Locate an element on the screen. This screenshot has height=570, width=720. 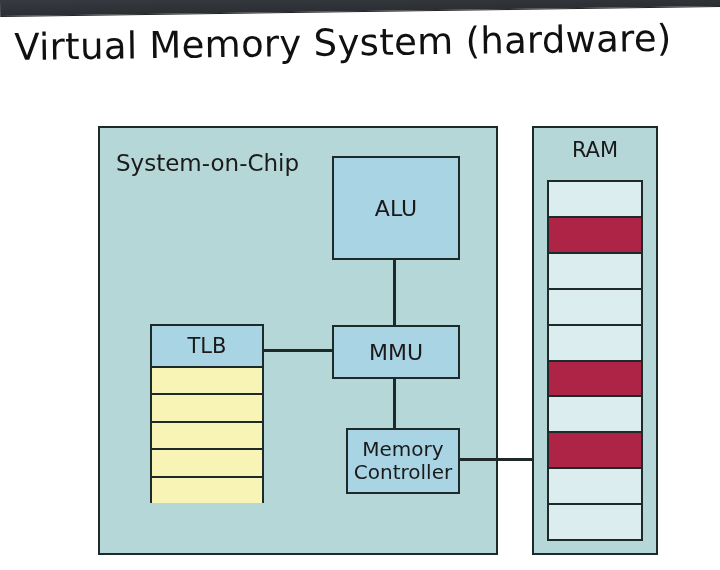
tlb-rows is located at coordinates (207, 436).